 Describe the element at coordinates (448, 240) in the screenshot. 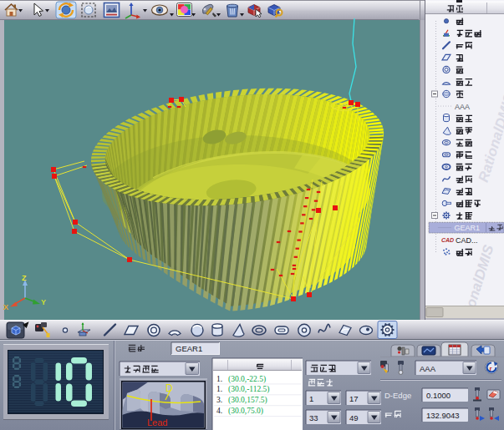

I see `svg-text: CAD` at that location.